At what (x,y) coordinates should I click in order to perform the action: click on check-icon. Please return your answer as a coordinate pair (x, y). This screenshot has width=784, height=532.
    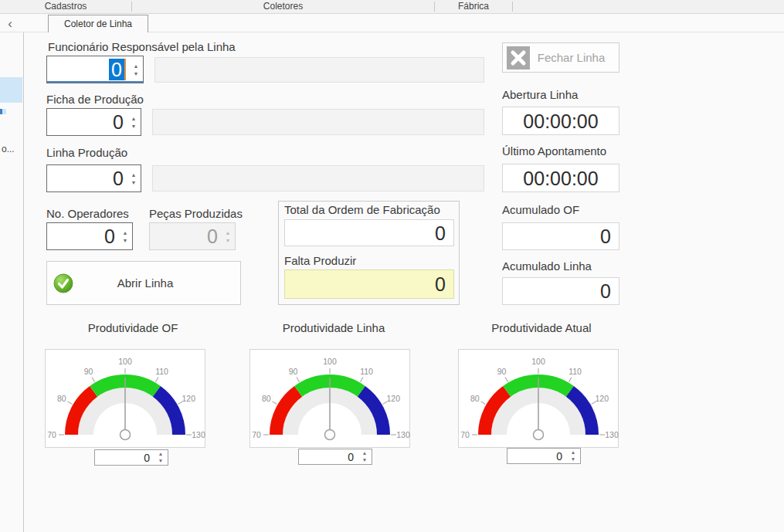
    Looking at the image, I should click on (63, 283).